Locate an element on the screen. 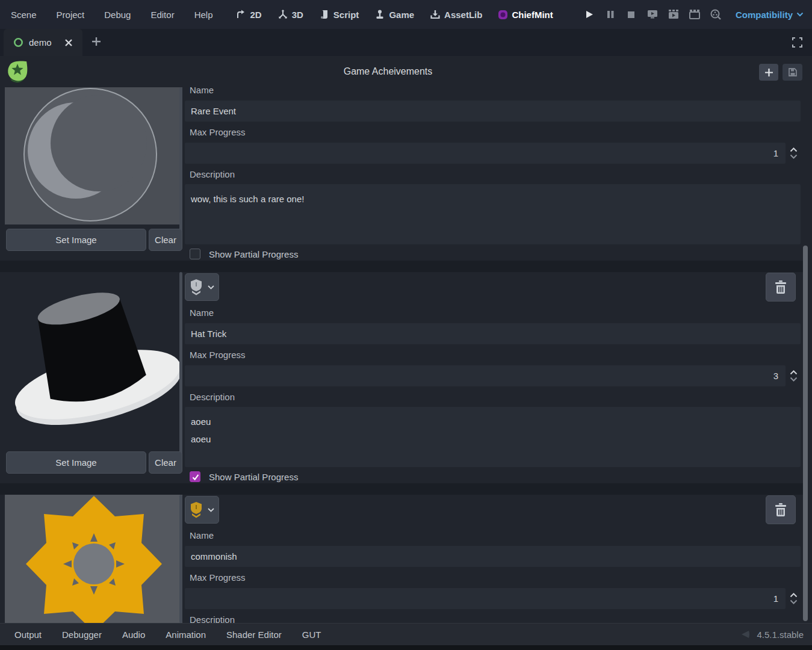 The height and width of the screenshot is (650, 812). workspace-chiefmint-button: ChiefMint is located at coordinates (525, 14).